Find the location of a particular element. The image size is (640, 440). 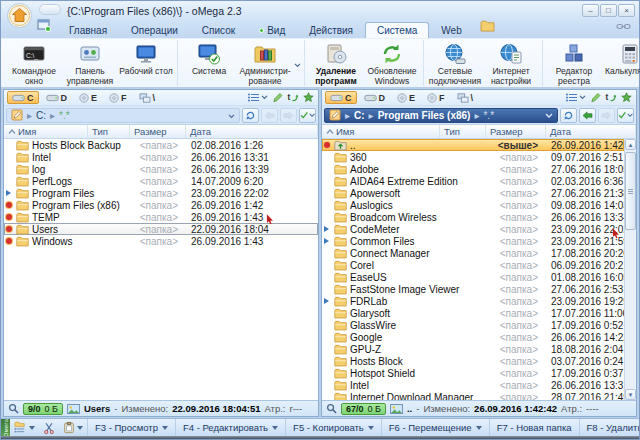

function-key-button-3: F3 - Просмотр is located at coordinates (131, 428).